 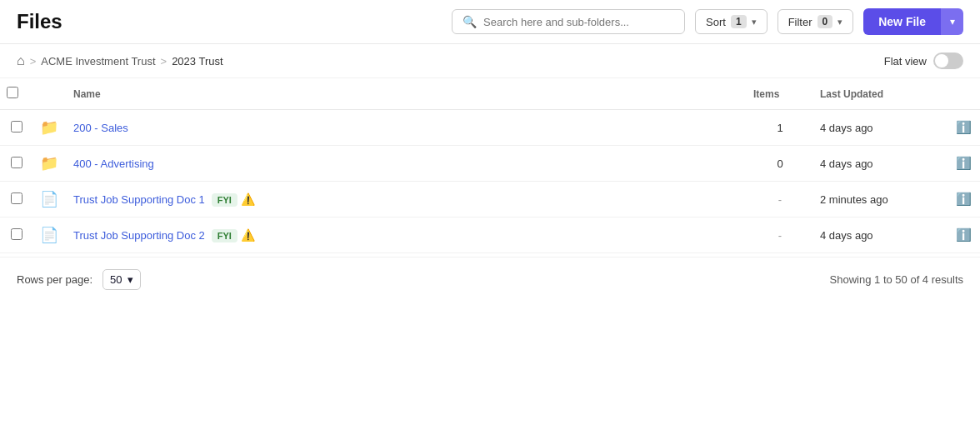 I want to click on breadcrumb: ⌂ > ACME Investment Trust > 2023 Trust F…, so click(x=490, y=62).